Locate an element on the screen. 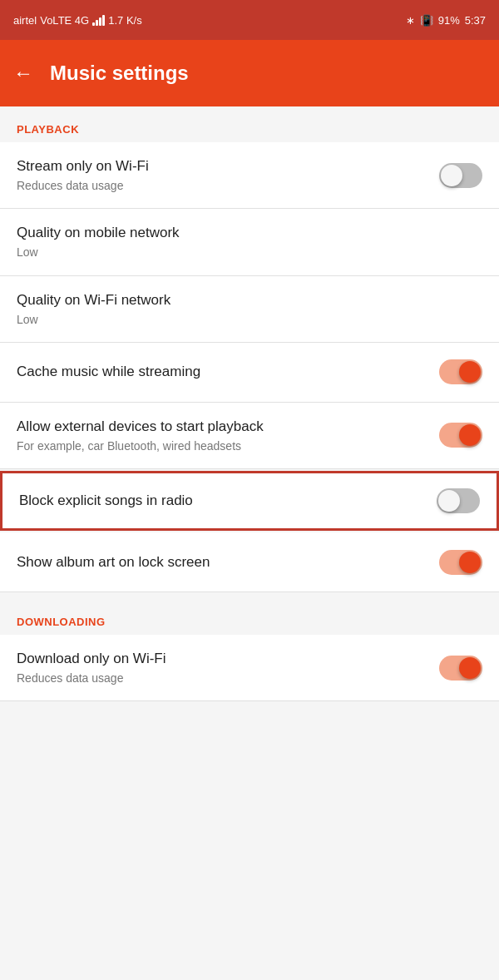 The height and width of the screenshot is (980, 499). settings-item-title-quality-wifi: Quality on Wi-Fi network is located at coordinates (243, 300).